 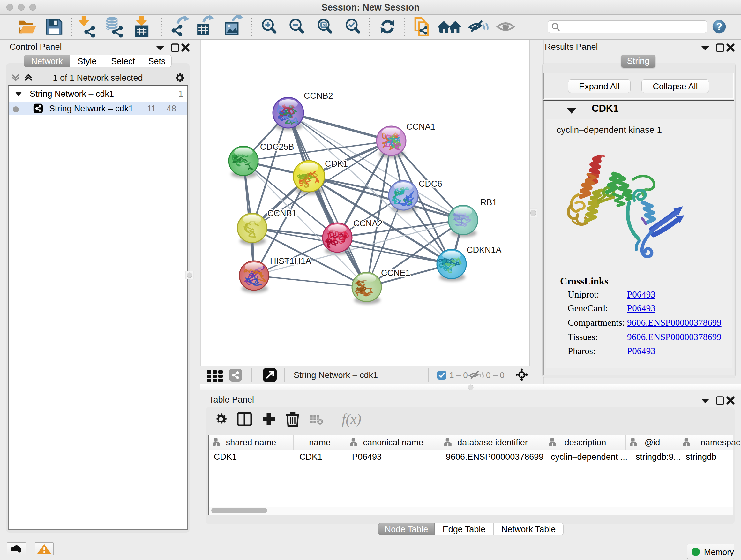 I want to click on svg-text: 1 – 0, so click(x=459, y=375).